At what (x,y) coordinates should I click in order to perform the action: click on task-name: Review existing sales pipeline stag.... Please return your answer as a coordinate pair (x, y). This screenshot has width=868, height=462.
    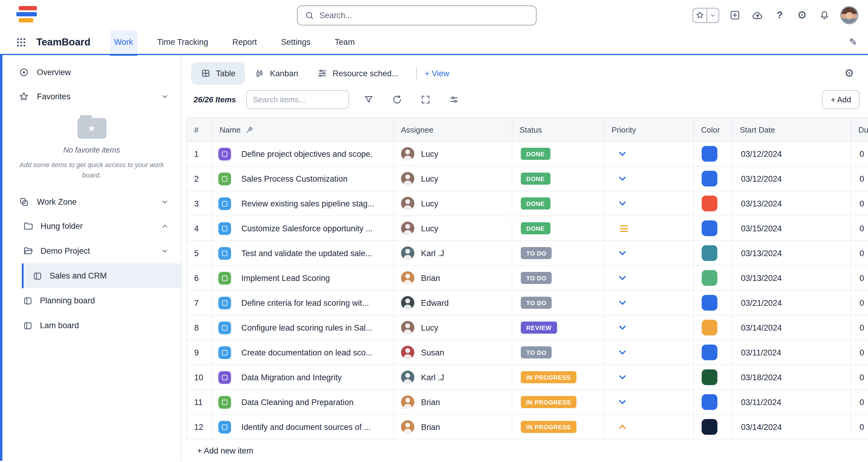
    Looking at the image, I should click on (308, 204).